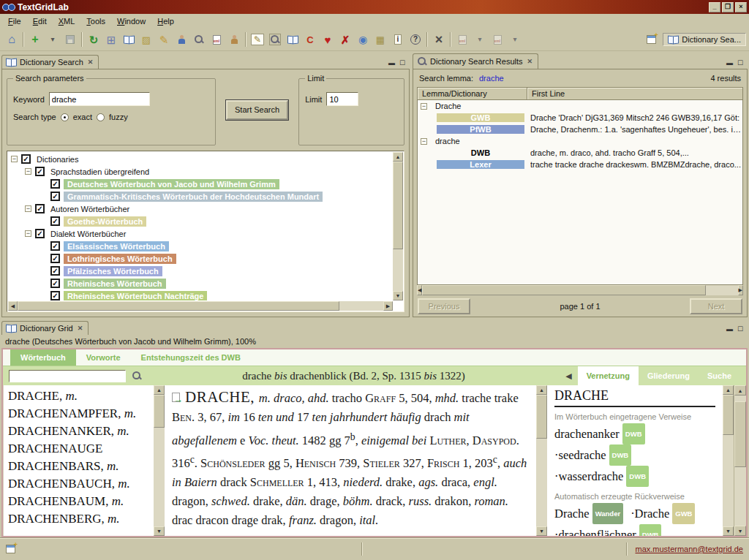 This screenshot has width=749, height=560. Describe the element at coordinates (43, 357) in the screenshot. I see `tab-wörterbuch: Wörterbuch` at that location.